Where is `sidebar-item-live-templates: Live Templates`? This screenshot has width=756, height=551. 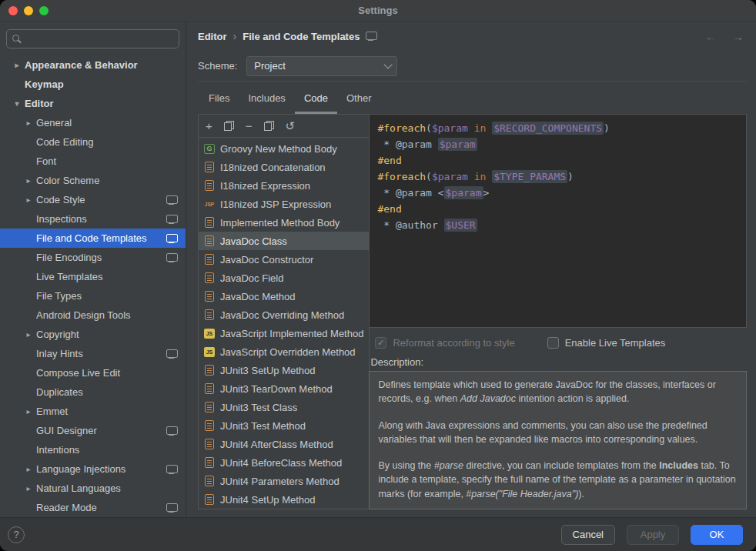
sidebar-item-live-templates: Live Templates is located at coordinates (92, 277).